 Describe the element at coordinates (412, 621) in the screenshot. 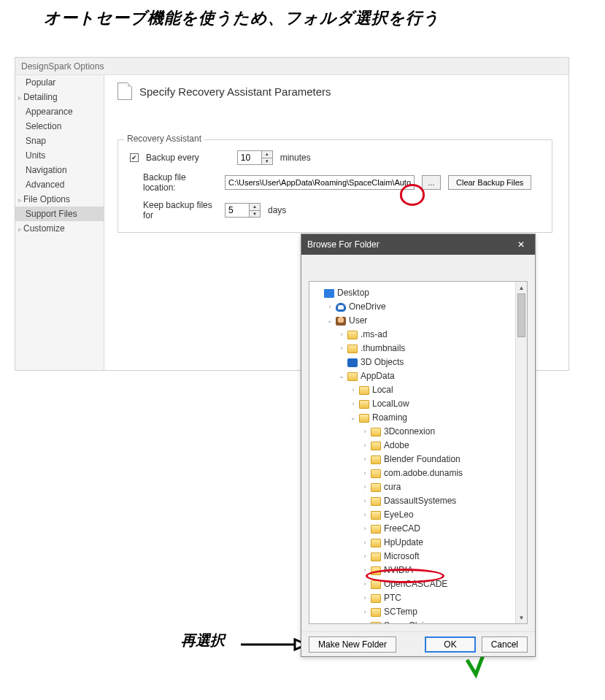

I see `tree-node-spaceclaim: ⌄SpaceClaim` at that location.